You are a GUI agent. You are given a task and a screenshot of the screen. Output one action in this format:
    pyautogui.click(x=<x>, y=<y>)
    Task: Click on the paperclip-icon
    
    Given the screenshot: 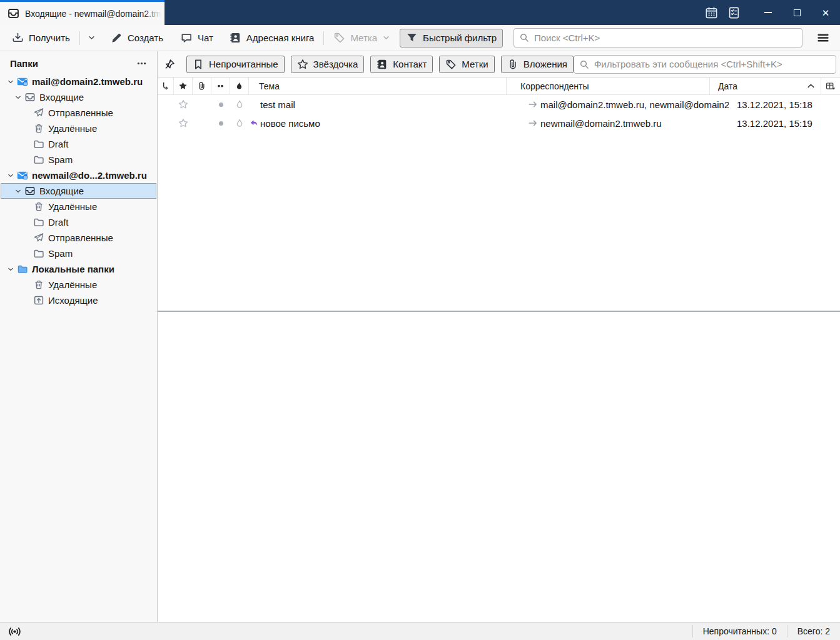 What is the action you would take?
    pyautogui.click(x=201, y=86)
    